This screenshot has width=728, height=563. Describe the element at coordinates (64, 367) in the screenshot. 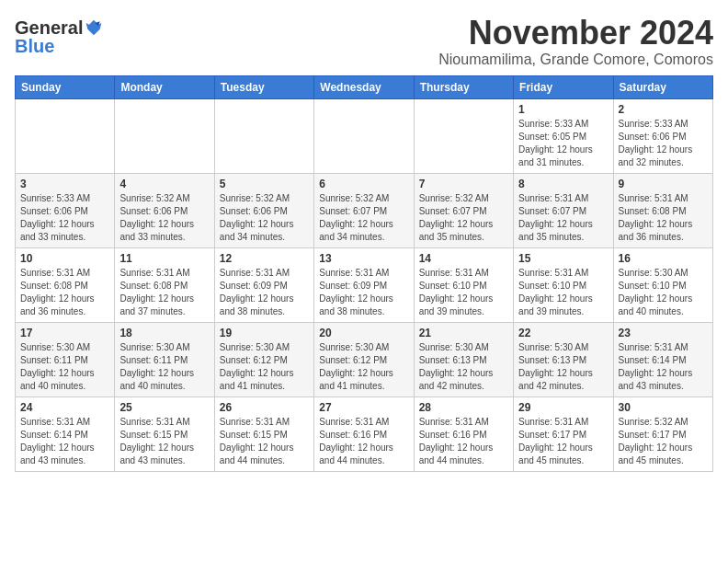

I see `day-info: Sunrise: 5:30 AM Sunset: 6:11 PM Dayligh…` at that location.